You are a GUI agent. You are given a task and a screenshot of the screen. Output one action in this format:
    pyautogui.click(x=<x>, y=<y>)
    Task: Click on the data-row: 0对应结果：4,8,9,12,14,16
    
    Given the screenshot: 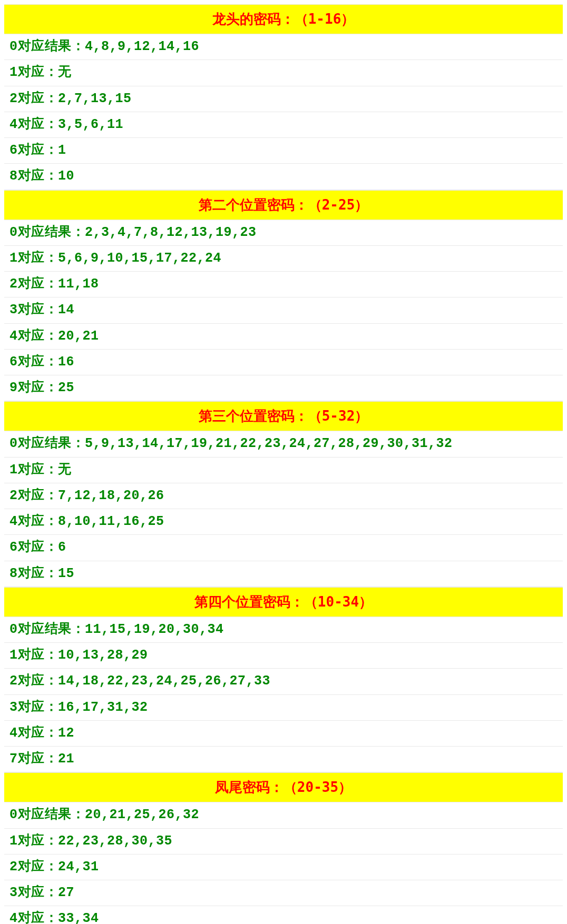 What is the action you would take?
    pyautogui.click(x=284, y=47)
    